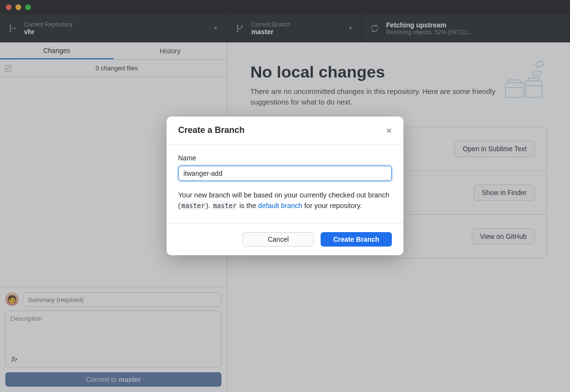  Describe the element at coordinates (356, 239) in the screenshot. I see `create-branch-button: Create Branch` at that location.